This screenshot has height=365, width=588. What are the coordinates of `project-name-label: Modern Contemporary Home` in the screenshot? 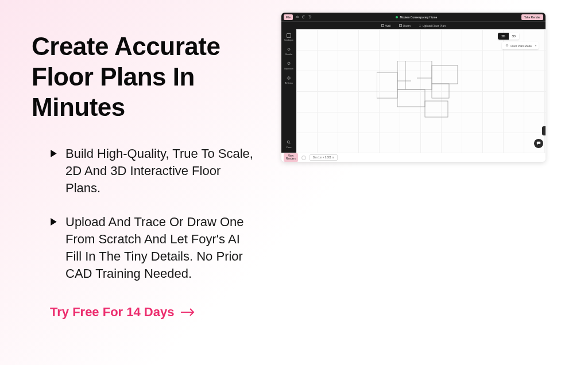 It's located at (418, 17).